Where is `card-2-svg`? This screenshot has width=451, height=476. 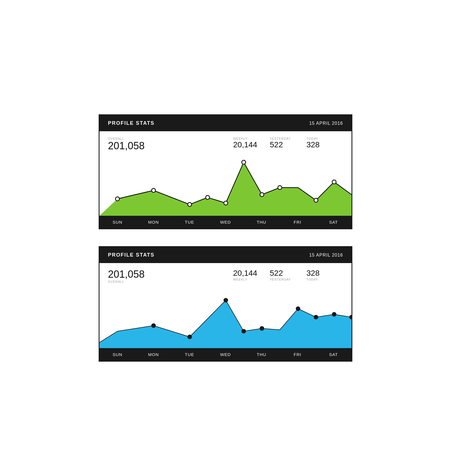
card-2-svg is located at coordinates (226, 317).